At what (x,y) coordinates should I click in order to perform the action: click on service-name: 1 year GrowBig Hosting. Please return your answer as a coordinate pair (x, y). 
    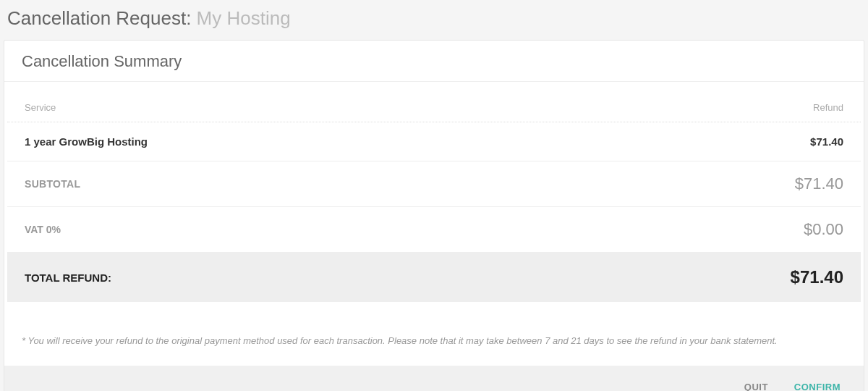
    Looking at the image, I should click on (86, 142).